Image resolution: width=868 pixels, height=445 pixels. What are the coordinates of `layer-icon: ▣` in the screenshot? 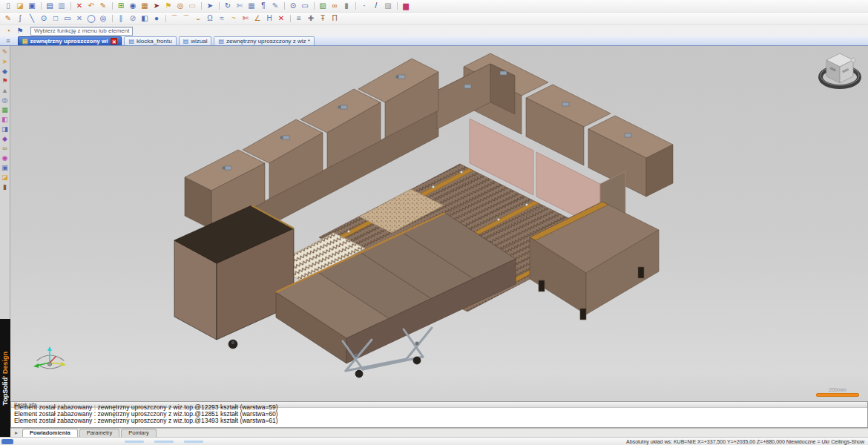 It's located at (5, 168).